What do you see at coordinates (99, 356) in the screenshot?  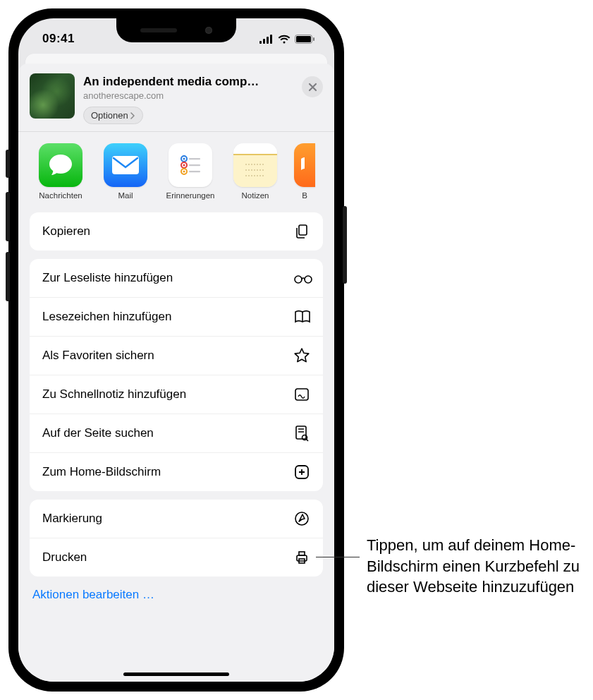 I see `action-label: Als Favoriten sichern` at bounding box center [99, 356].